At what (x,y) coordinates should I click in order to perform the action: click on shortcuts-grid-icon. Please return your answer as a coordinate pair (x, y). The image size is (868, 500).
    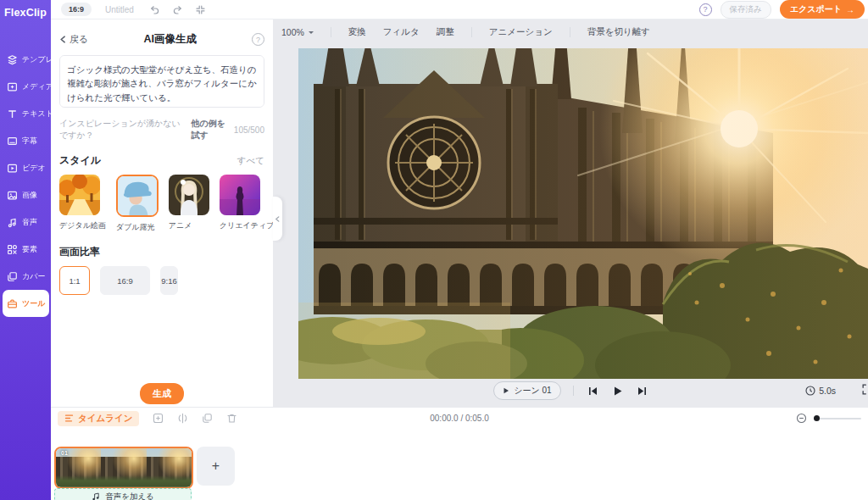
    Looking at the image, I should click on (200, 10).